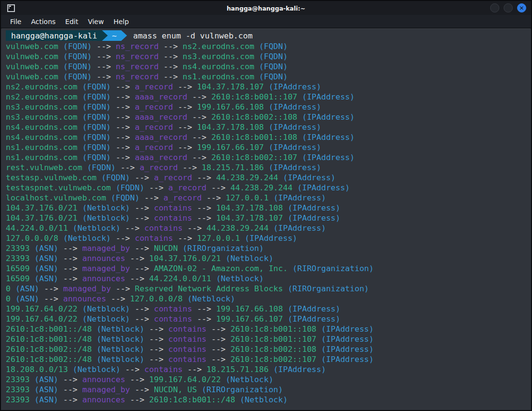 This screenshot has height=411, width=532. Describe the element at coordinates (268, 259) in the screenshot. I see `output-line: 23393 (ASN) --> announces --> 104.37.176…` at that location.